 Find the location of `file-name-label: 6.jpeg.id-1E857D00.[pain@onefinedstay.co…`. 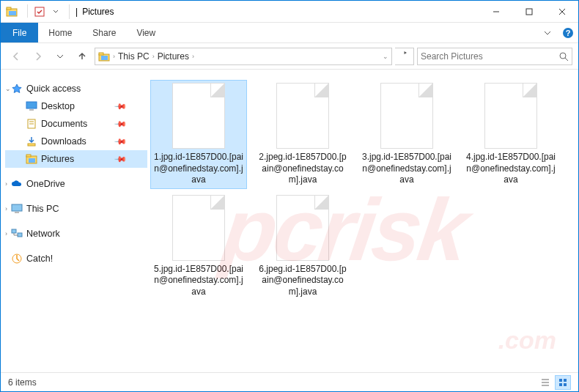

file-name-label: 6.jpeg.id-1E857D00.[pain@onefinedstay.co… is located at coordinates (303, 281).